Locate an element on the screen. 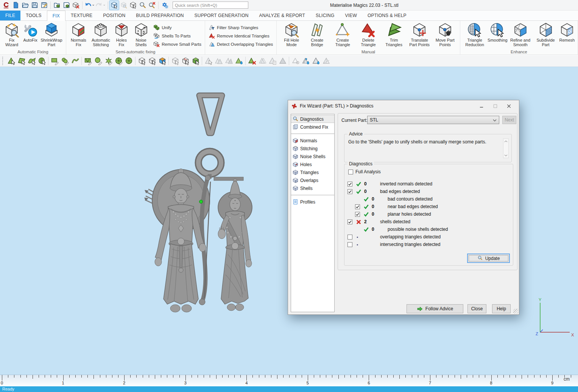 This screenshot has height=392, width=578. star-mark-icon is located at coordinates (108, 61).